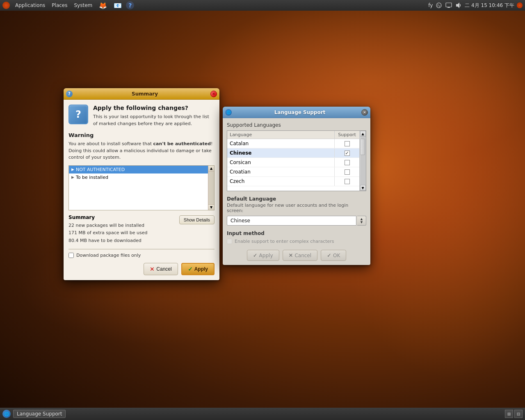  Describe the element at coordinates (293, 172) in the screenshot. I see `lang-row-croatian: Croatian` at that location.